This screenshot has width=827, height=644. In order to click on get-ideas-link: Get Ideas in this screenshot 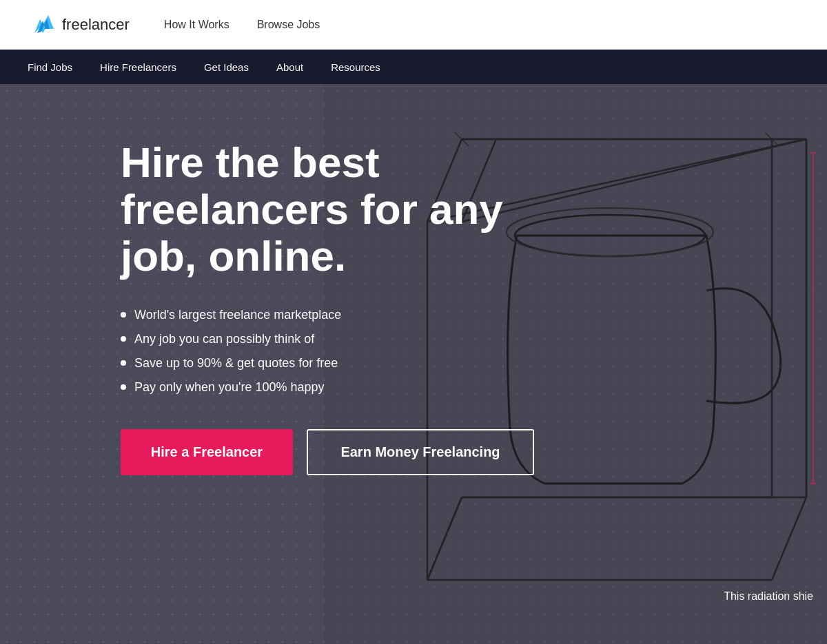, I will do `click(226, 67)`.